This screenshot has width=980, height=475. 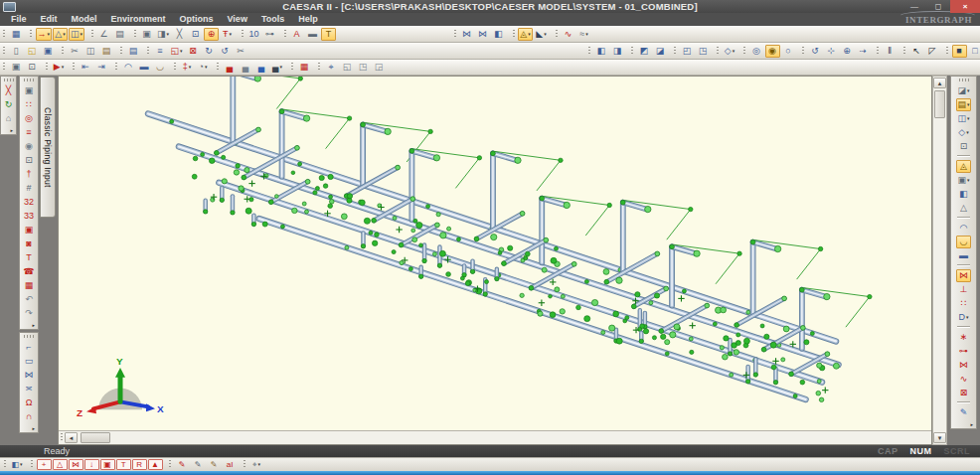 I want to click on cut: ✂, so click(x=76, y=52).